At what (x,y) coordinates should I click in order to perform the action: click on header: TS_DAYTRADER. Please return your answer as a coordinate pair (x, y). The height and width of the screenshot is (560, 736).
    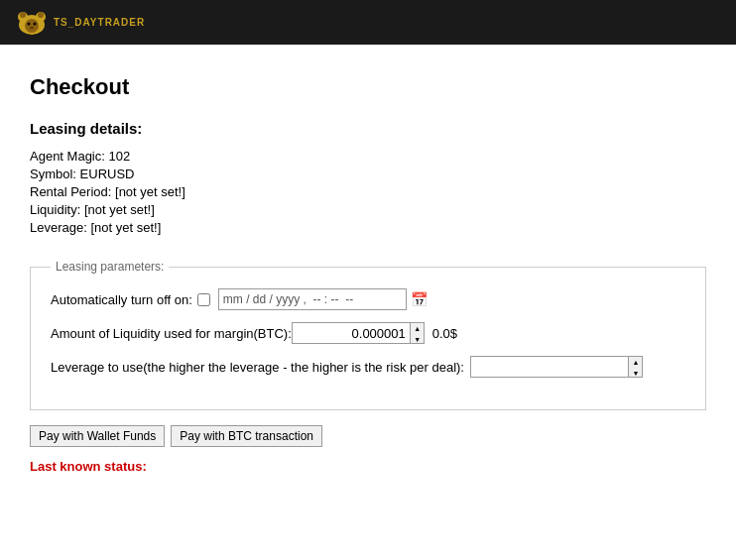
    Looking at the image, I should click on (368, 22).